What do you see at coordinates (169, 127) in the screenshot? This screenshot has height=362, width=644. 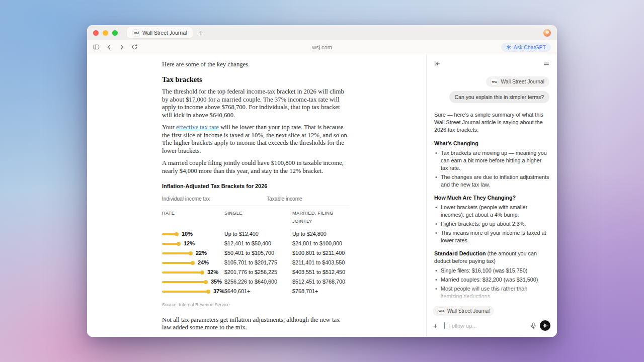 I see `paragraph-text: Your` at bounding box center [169, 127].